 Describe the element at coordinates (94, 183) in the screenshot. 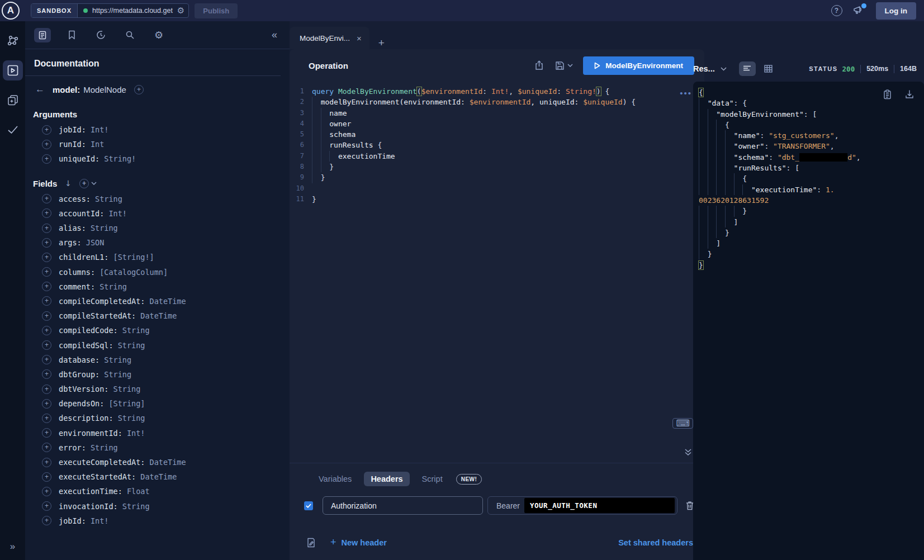

I see `chevron-down-icon` at that location.